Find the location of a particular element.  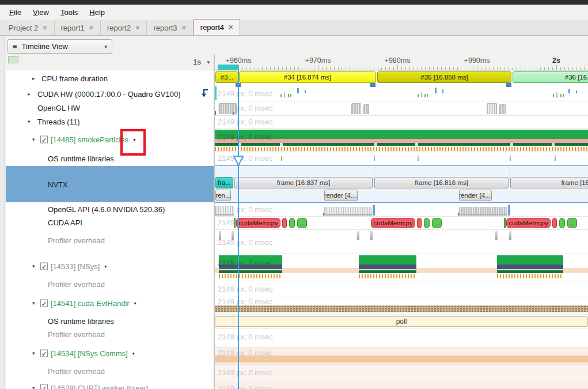

nvtx-render-bar: ren... is located at coordinates (223, 195).